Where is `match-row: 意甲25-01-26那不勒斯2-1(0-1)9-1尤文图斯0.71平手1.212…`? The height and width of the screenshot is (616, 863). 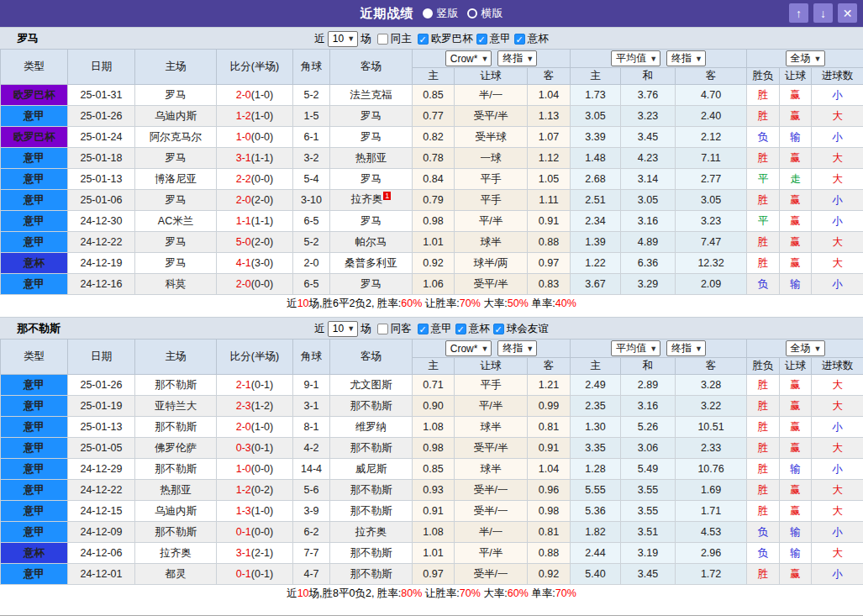
match-row: 意甲25-01-26那不勒斯2-1(0-1)9-1尤文图斯0.71平手1.212… is located at coordinates (432, 385).